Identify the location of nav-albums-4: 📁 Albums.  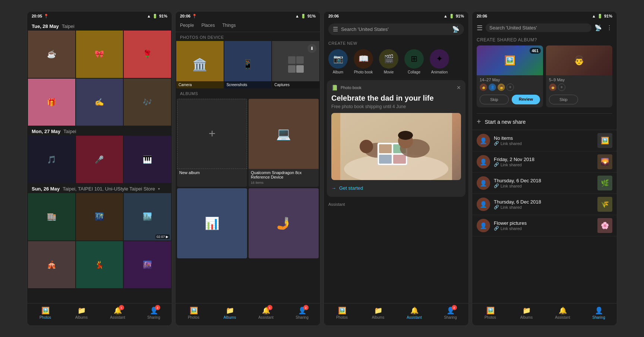
(526, 315).